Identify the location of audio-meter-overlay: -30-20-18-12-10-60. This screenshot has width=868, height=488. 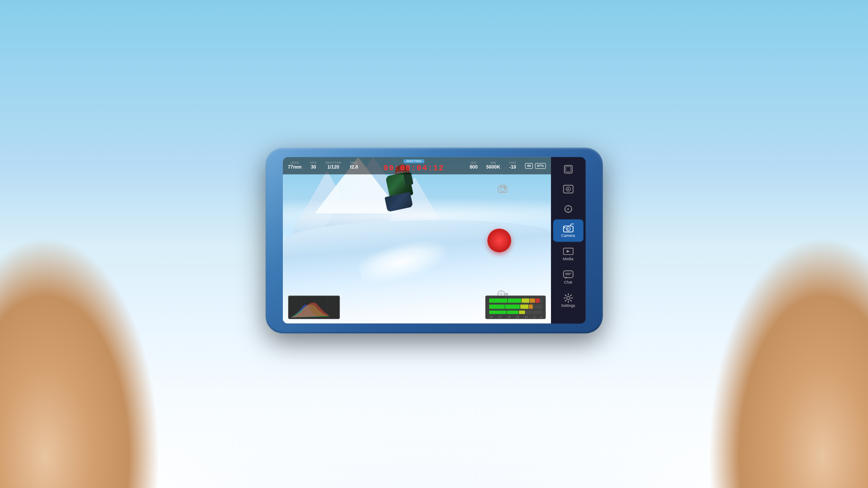
(516, 307).